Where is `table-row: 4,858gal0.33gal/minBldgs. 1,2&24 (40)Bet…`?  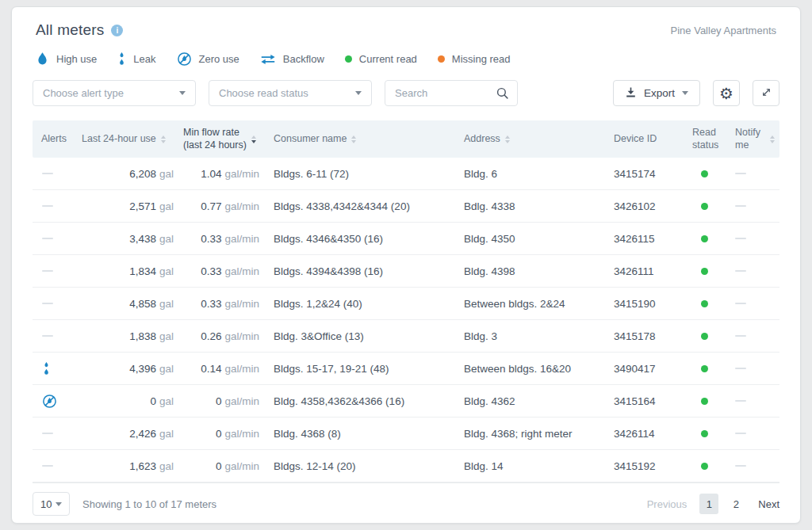 table-row: 4,858gal0.33gal/minBldgs. 1,2&24 (40)Bet… is located at coordinates (406, 304).